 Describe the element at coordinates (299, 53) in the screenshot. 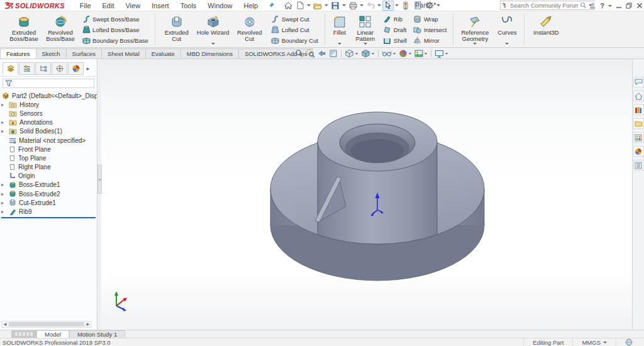

I see `zoom-to-fit-icon` at that location.